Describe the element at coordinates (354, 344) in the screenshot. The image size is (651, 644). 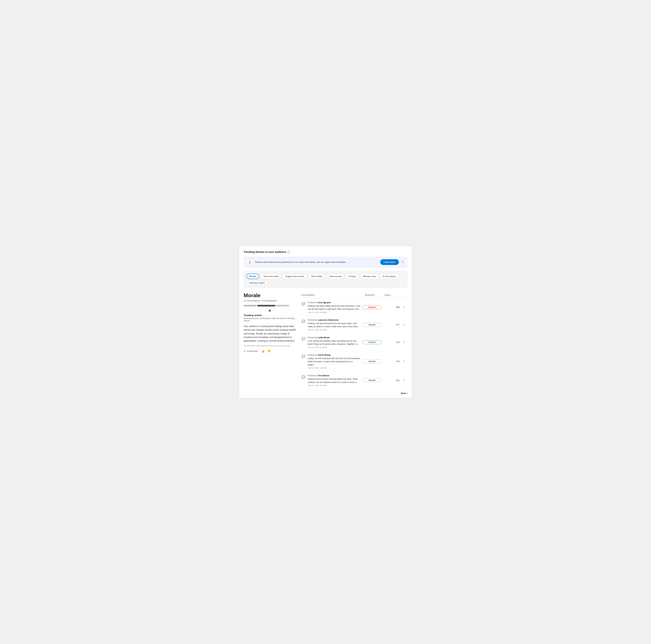
I see `right-panel: Conversations Sentiment Views ↓ 💬 Posted…` at that location.